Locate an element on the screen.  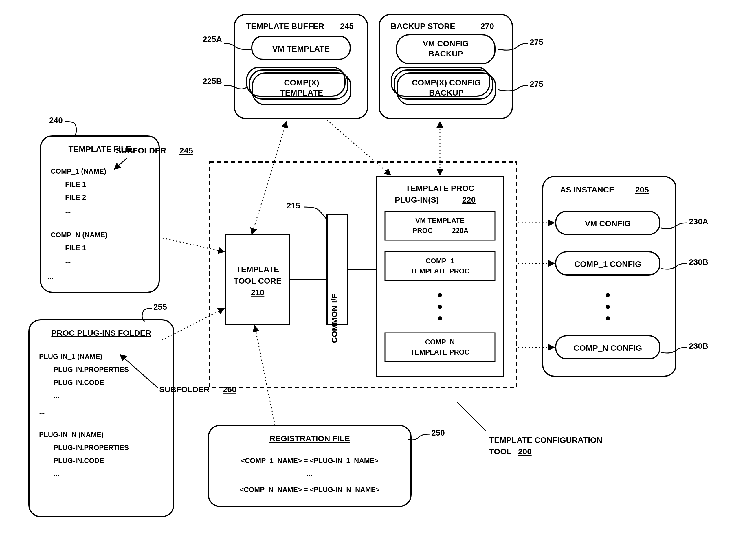
ref-225A: 225A is located at coordinates (212, 39).